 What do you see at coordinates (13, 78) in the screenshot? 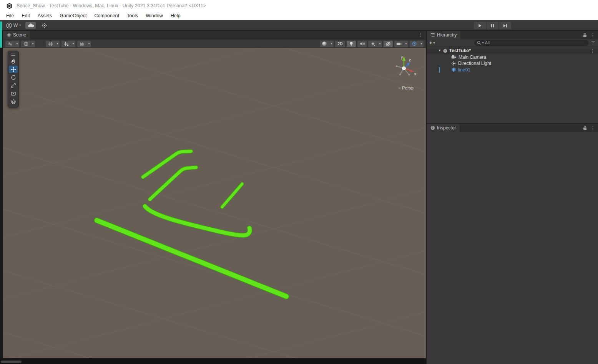
I see `rotate-tool` at bounding box center [13, 78].